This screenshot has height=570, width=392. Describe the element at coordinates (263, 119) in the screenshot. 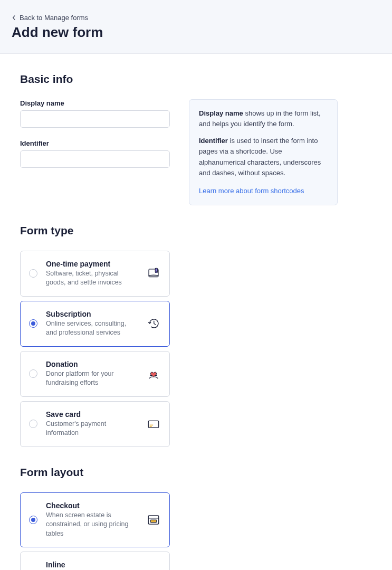

I see `info-display-text: Display name shows up in the form list, …` at that location.